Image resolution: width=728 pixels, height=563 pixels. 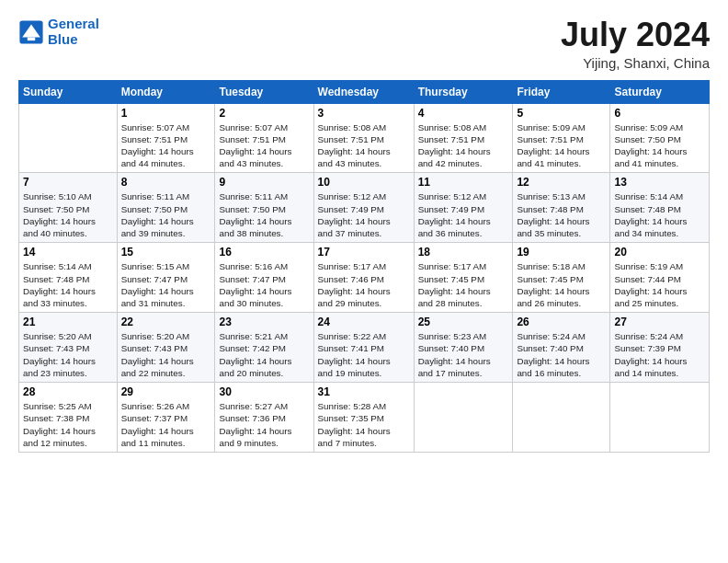 What do you see at coordinates (265, 348) in the screenshot?
I see `calendar-cell: 23Sunrise: 5:21 AM Sunset: 7:42 PM Dayli…` at bounding box center [265, 348].